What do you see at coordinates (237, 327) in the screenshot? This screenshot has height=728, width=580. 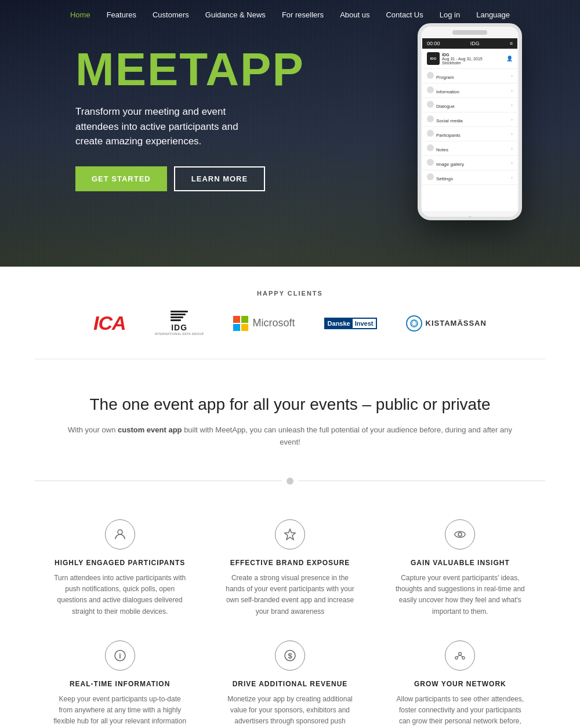 I see `ms-square-blue` at bounding box center [237, 327].